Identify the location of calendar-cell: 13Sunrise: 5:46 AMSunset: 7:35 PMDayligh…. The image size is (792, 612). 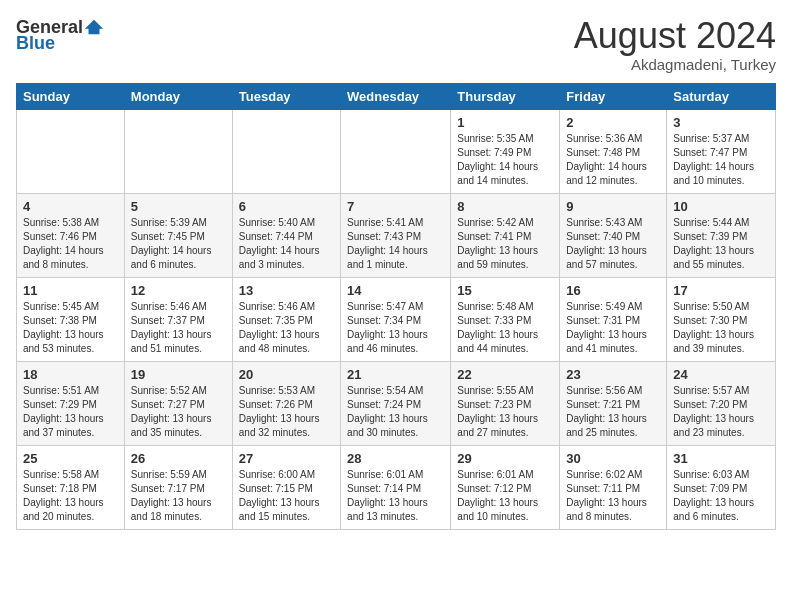
(286, 319).